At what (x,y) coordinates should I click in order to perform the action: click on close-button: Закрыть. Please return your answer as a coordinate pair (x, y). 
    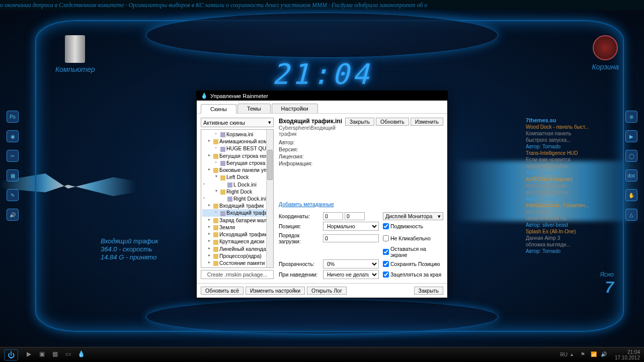
    Looking at the image, I should click on (429, 291).